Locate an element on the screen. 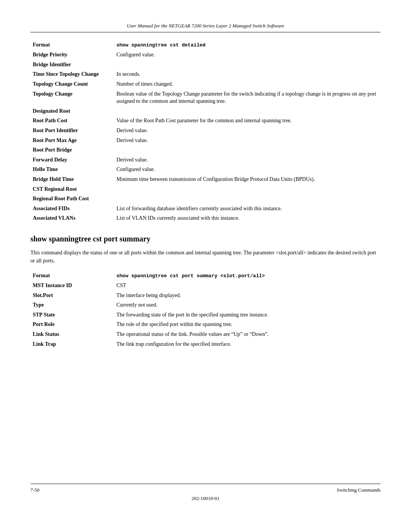 Image resolution: width=411 pixels, height=532 pixels. param-label: Type is located at coordinates (72, 305).